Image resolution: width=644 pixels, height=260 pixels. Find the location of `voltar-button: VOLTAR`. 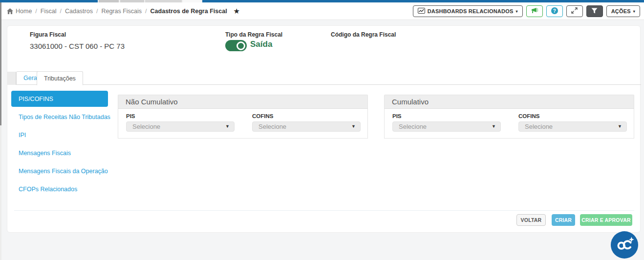

voltar-button: VOLTAR is located at coordinates (531, 220).